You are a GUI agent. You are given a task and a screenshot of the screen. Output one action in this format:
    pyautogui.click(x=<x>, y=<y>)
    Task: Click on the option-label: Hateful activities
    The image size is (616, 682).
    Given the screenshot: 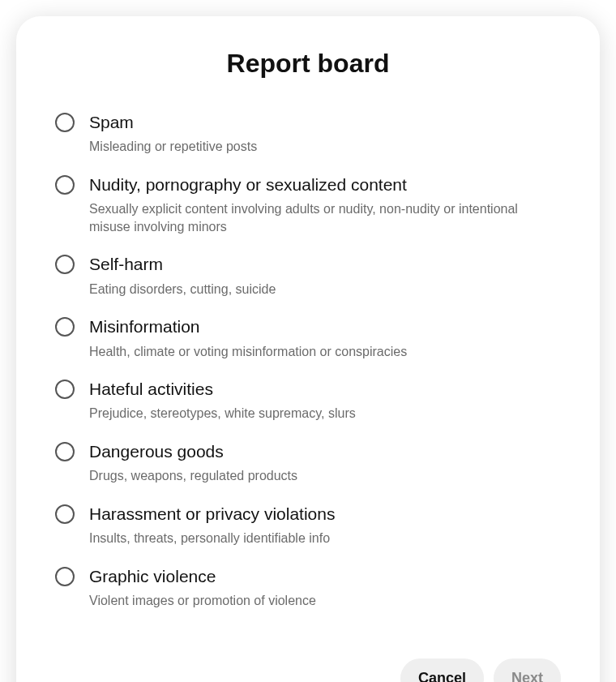 What is the action you would take?
    pyautogui.click(x=222, y=389)
    